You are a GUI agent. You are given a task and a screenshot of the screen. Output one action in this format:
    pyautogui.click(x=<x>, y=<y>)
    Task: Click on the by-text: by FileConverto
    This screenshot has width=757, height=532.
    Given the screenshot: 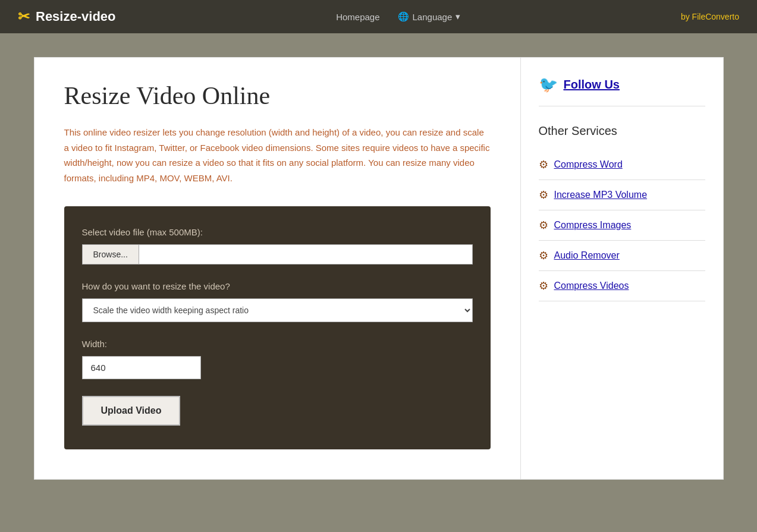 What is the action you would take?
    pyautogui.click(x=710, y=17)
    